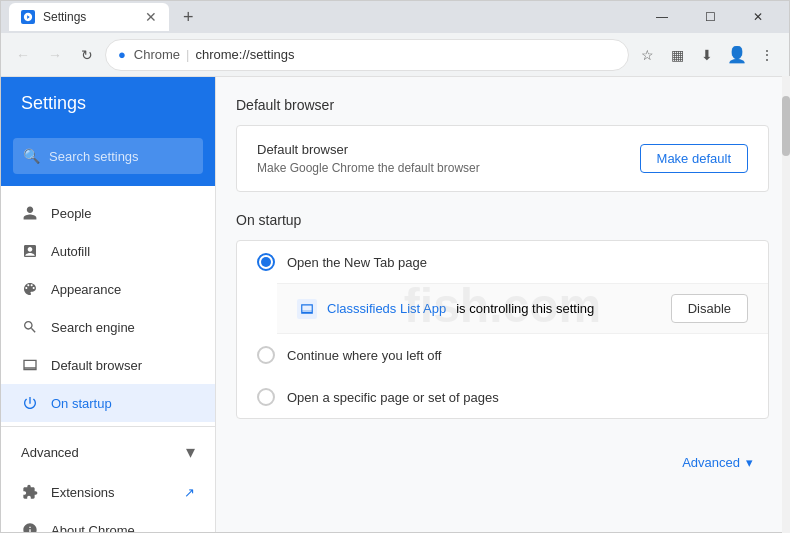 The width and height of the screenshot is (790, 533). Describe the element at coordinates (367, 55) in the screenshot. I see `address-bar: ● Chrome | chrome://settings` at that location.